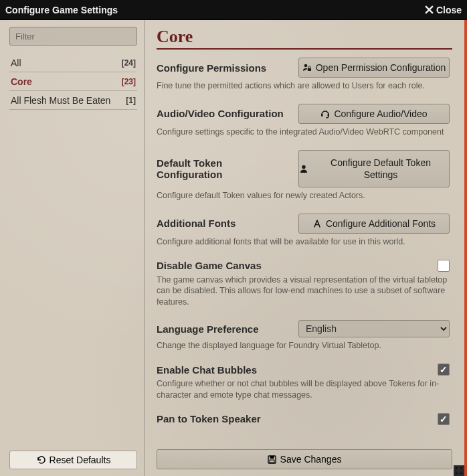 The height and width of the screenshot is (476, 467). I want to click on setting-hint: Configure whether or not chat bubbles wi…, so click(303, 390).